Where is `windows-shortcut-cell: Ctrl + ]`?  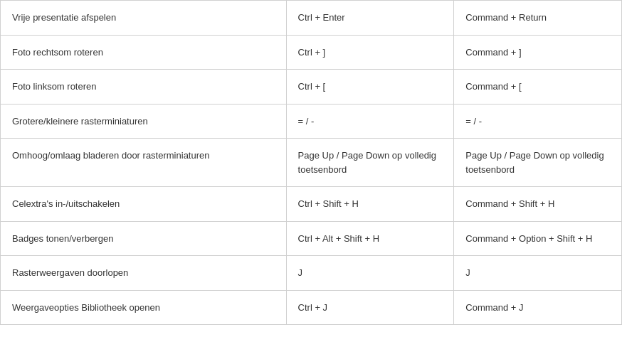
windows-shortcut-cell: Ctrl + ] is located at coordinates (370, 53).